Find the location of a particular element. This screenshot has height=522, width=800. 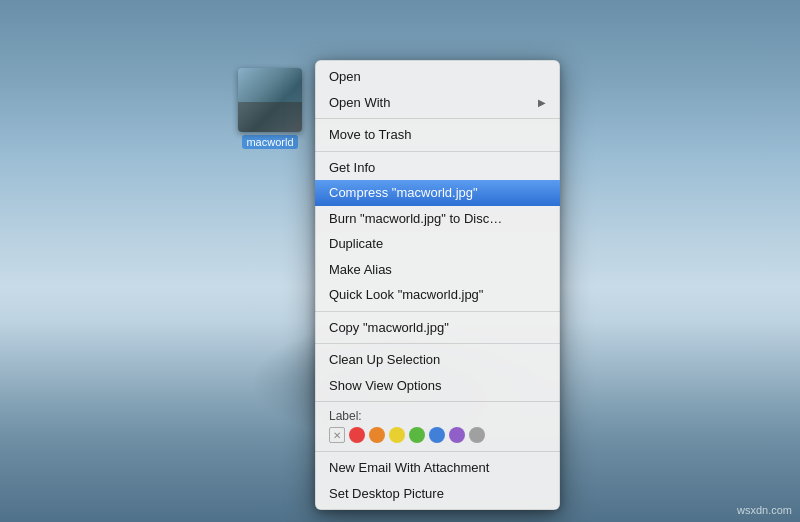

submenu-arrow-icon: ▶ is located at coordinates (542, 102).